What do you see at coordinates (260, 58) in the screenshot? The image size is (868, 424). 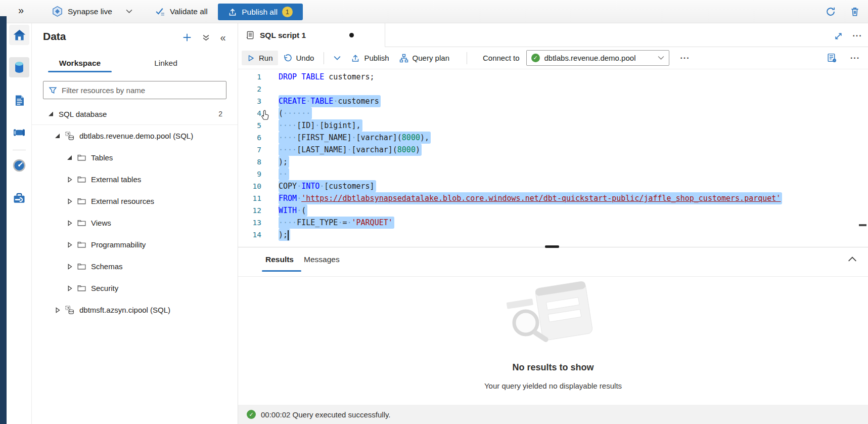 I see `run-button: Run` at bounding box center [260, 58].